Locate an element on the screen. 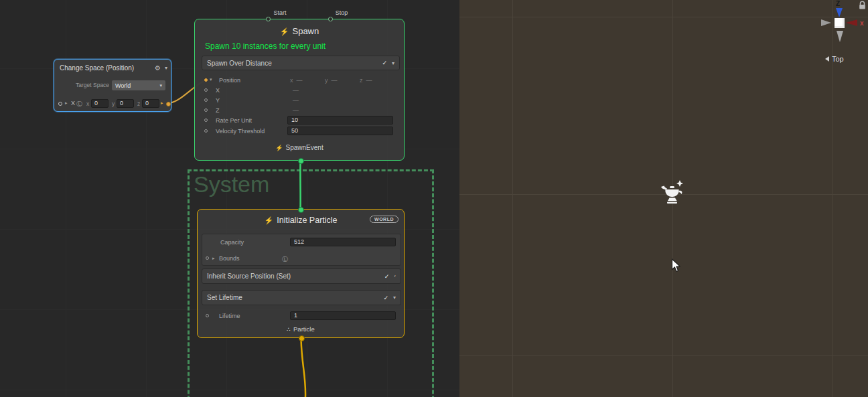  position-input-port is located at coordinates (206, 80).